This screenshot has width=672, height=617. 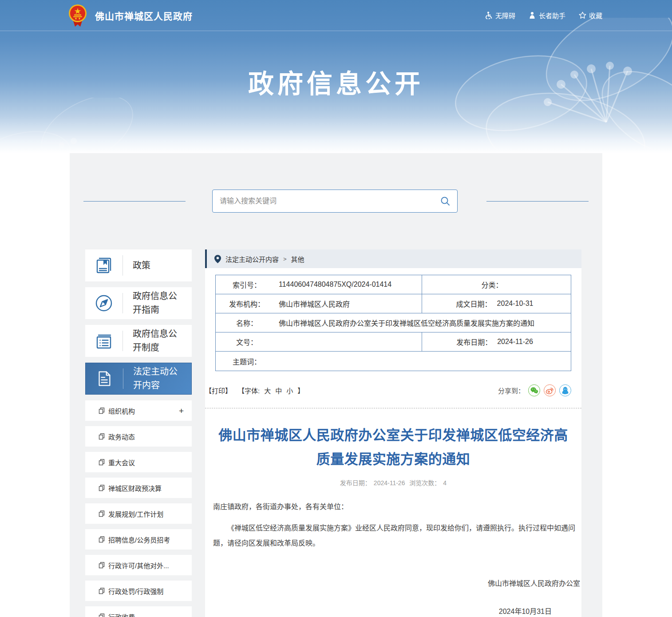 I want to click on favorite-label: 收藏, so click(x=596, y=15).